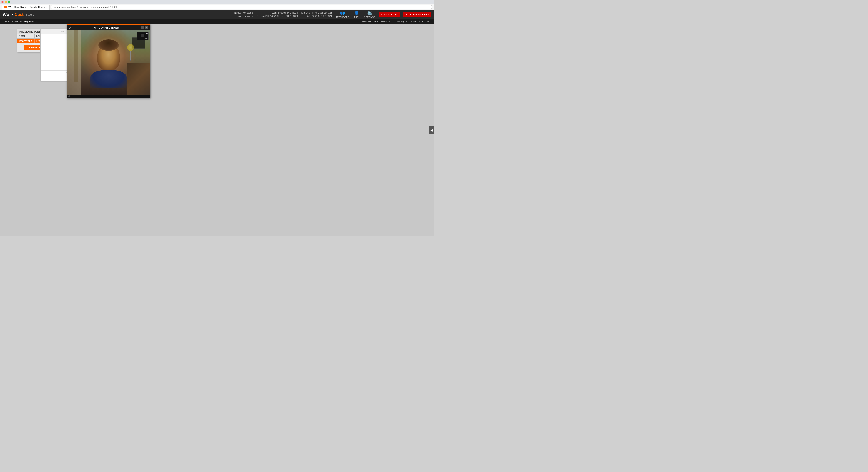 The height and width of the screenshot is (472, 868). I want to click on app-logo: WorkCast Studio, so click(19, 15).